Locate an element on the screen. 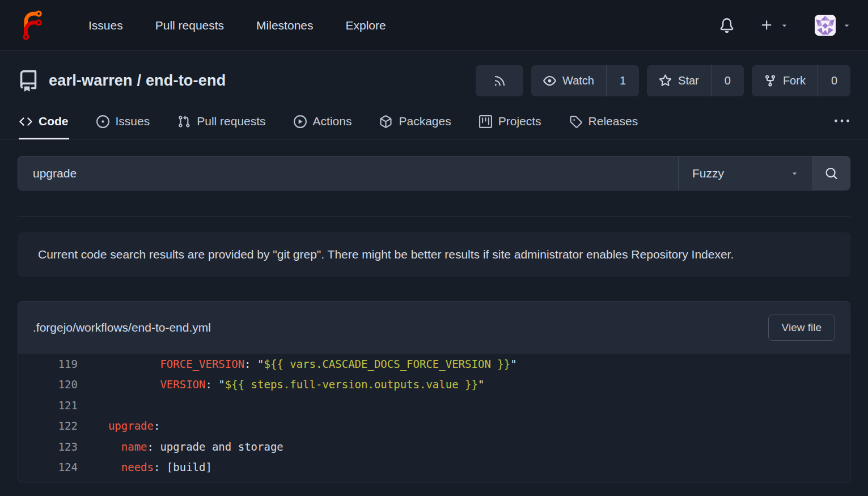 This screenshot has height=496, width=868. nav-item-issues: Issues is located at coordinates (105, 26).